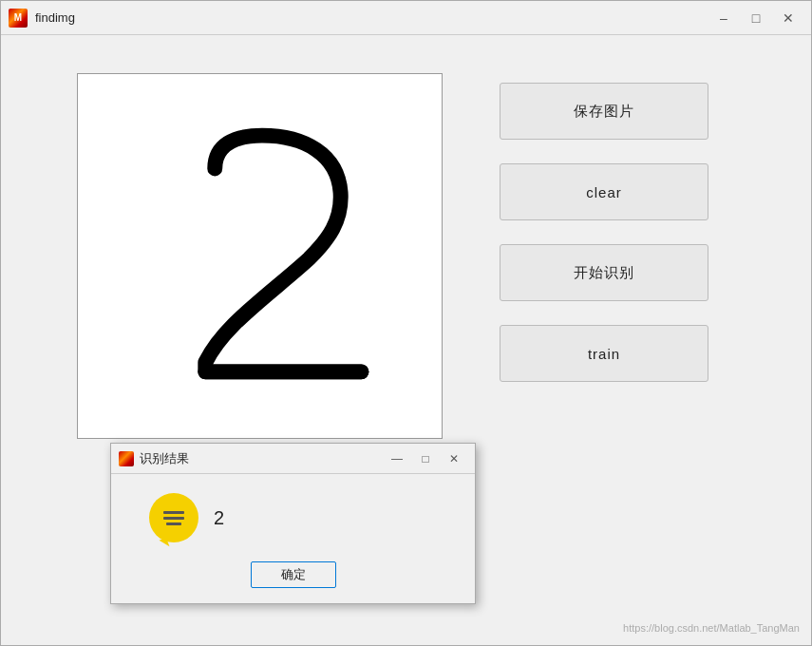 The width and height of the screenshot is (812, 646). I want to click on message-icon, so click(174, 518).